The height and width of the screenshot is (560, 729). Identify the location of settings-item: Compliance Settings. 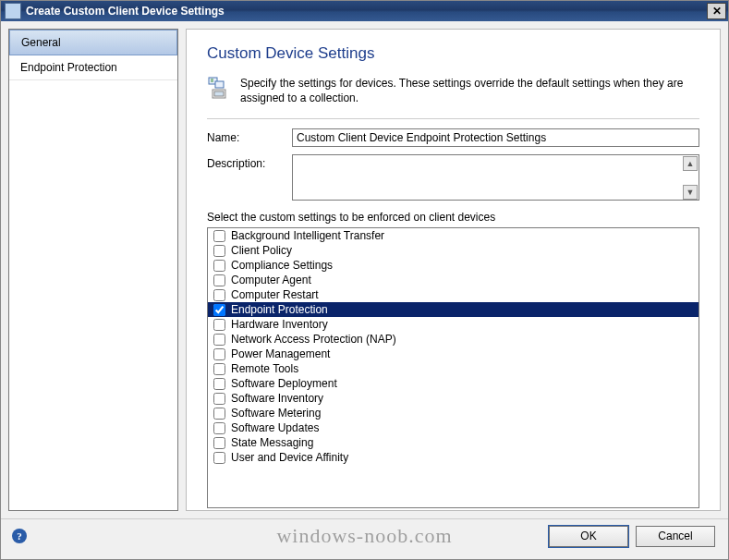
(453, 265).